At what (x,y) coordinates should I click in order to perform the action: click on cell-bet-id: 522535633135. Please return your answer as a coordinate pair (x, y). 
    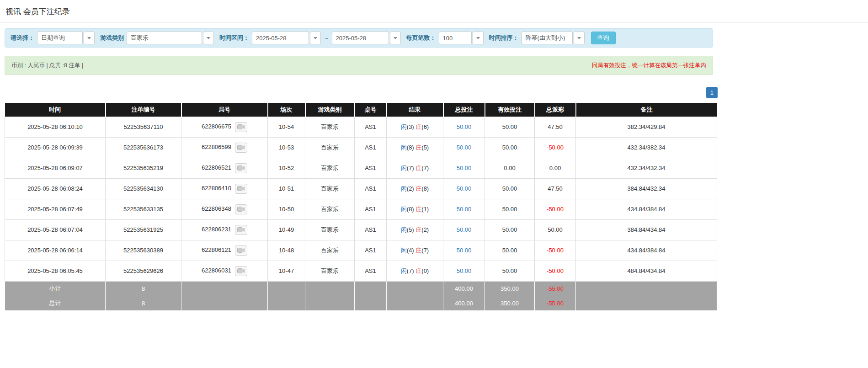
    Looking at the image, I should click on (144, 209).